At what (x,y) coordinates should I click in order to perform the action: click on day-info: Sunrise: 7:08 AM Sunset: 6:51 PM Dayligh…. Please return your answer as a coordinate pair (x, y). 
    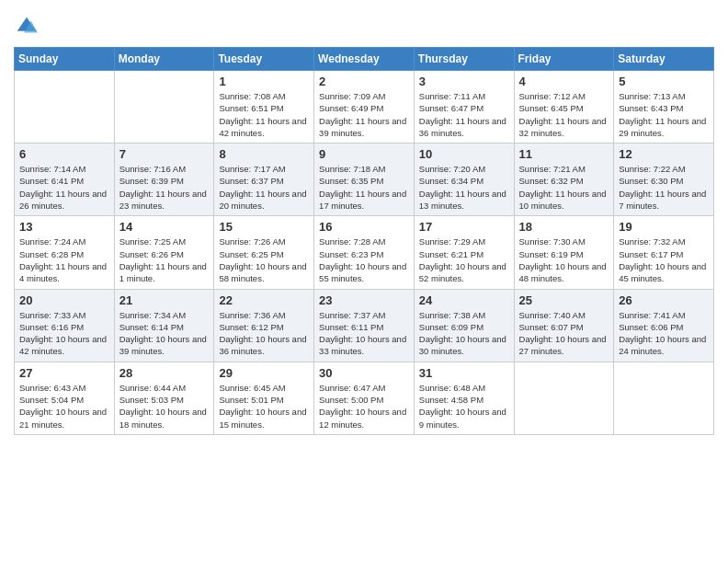
    Looking at the image, I should click on (264, 114).